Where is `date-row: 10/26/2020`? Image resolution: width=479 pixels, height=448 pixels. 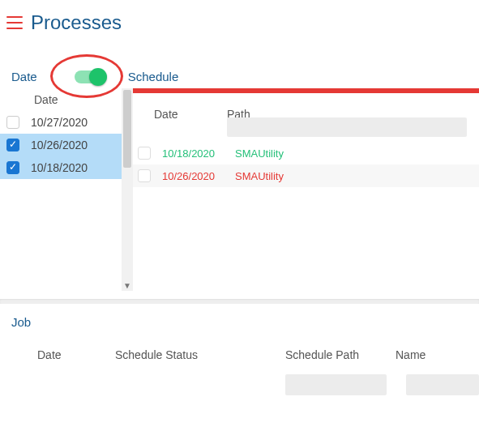
date-row: 10/26/2020 is located at coordinates (61, 145).